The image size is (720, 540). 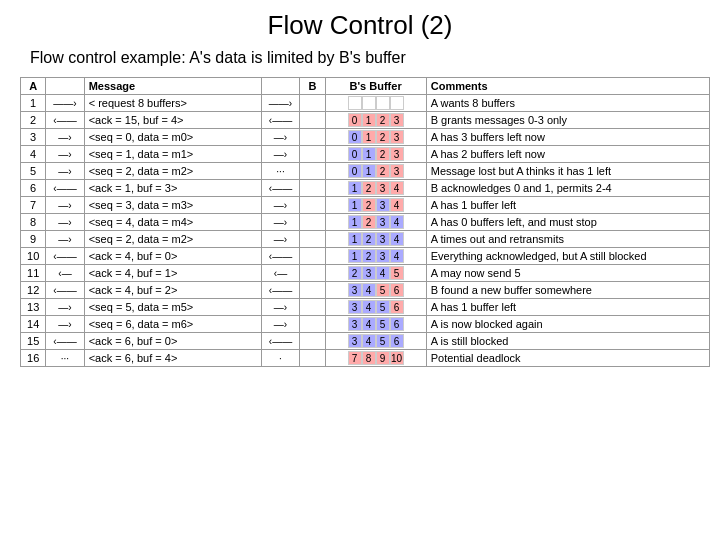 What do you see at coordinates (366, 358) in the screenshot?
I see `table-row: 16···<ack = 6, buf = 4>·78910Potential d…` at bounding box center [366, 358].